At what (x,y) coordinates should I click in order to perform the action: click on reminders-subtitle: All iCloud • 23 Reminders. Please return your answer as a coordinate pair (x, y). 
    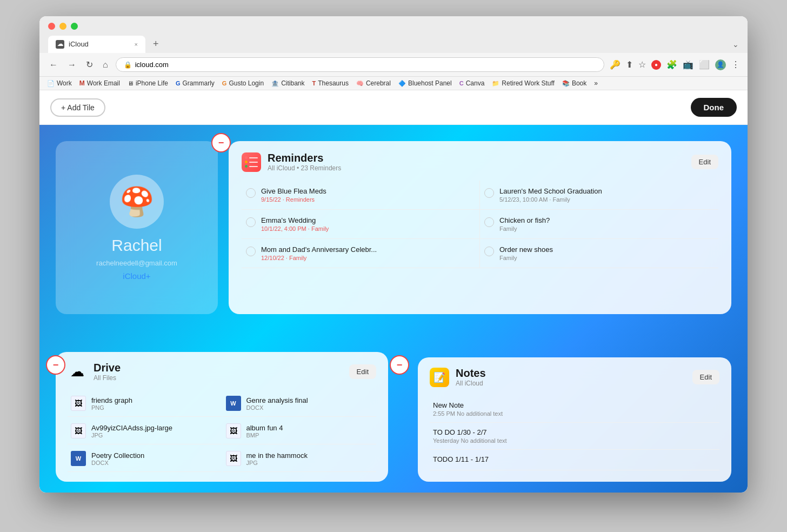
    Looking at the image, I should click on (304, 168).